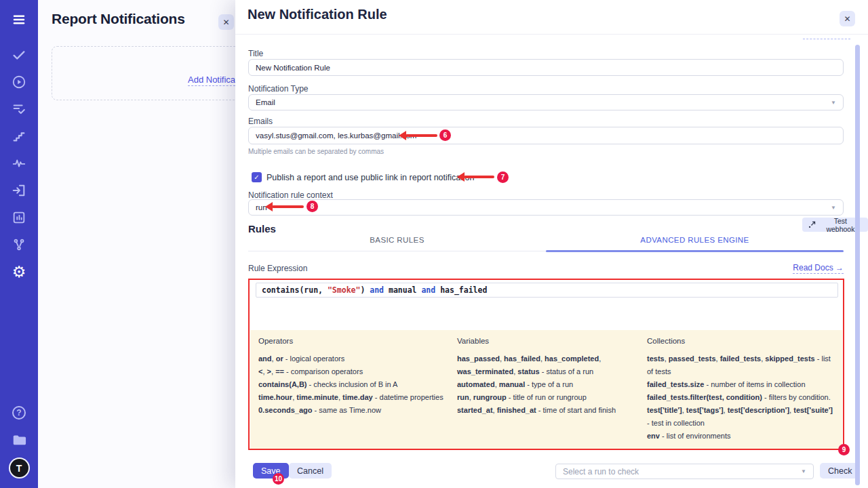  Describe the element at coordinates (19, 55) in the screenshot. I see `check-icon` at that location.